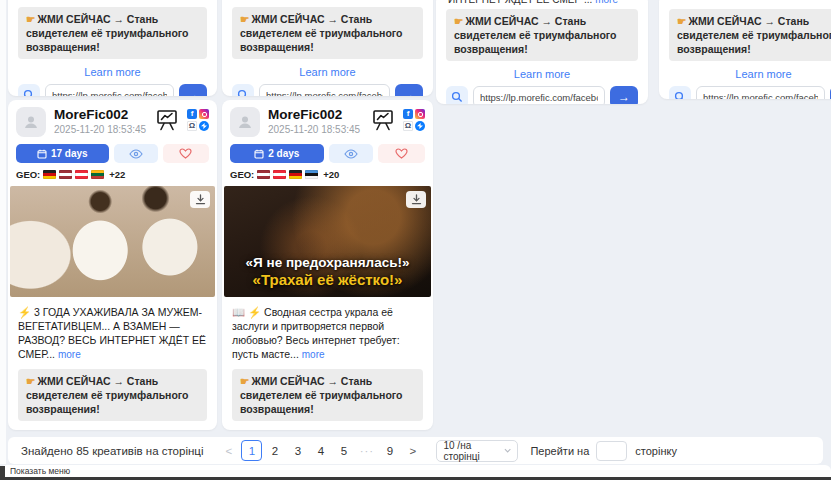  Describe the element at coordinates (560, 451) in the screenshot. I see `goto-page-label: Перейти на` at that location.